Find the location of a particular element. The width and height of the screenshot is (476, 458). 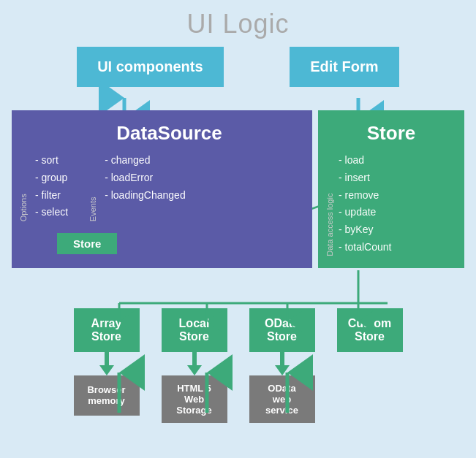

events-column: Events changed loadError loadingChanged is located at coordinates (145, 187).